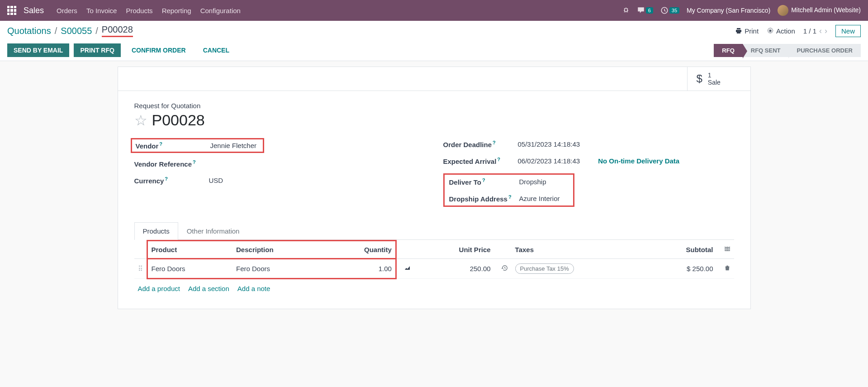  Describe the element at coordinates (434, 269) in the screenshot. I see `table-row: ⠿ Fero Doors Fero Doors 1.00 250.00 Purc…` at that location.